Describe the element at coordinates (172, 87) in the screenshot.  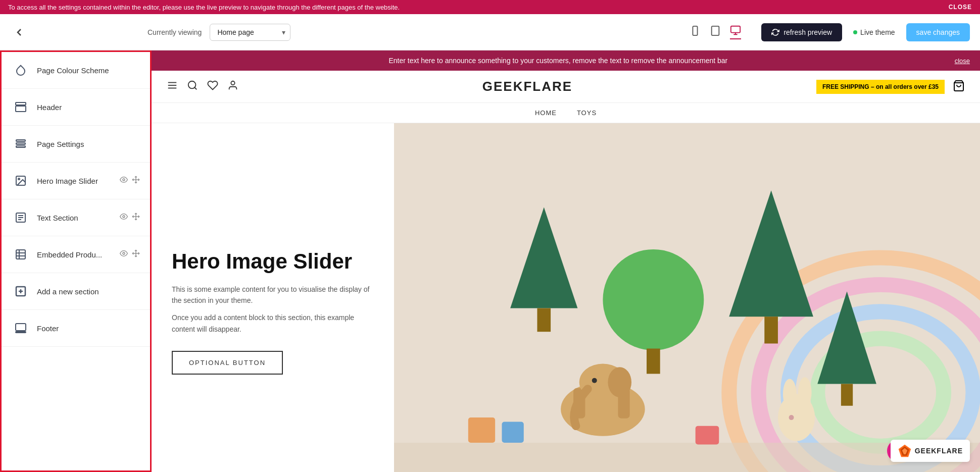
I see `hamburger-icon` at that location.